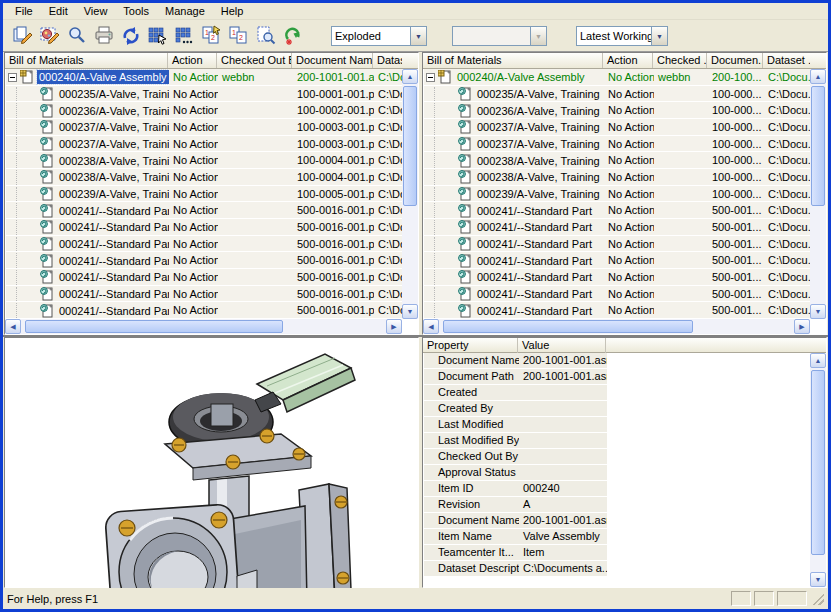 The width and height of the screenshot is (831, 612). Describe the element at coordinates (735, 60) in the screenshot. I see `column-header-documen: Documen...` at that location.